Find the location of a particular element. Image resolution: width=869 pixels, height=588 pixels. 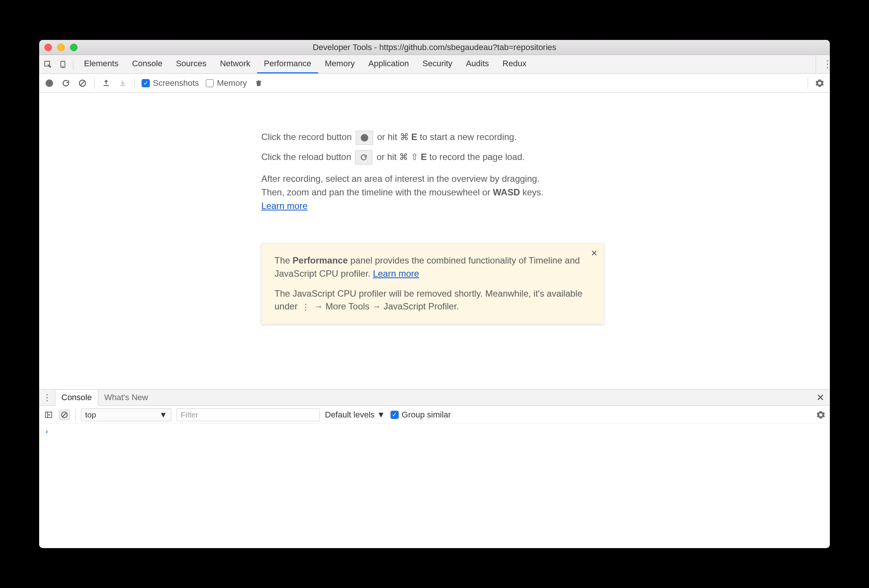

clear-console-button is located at coordinates (64, 415).